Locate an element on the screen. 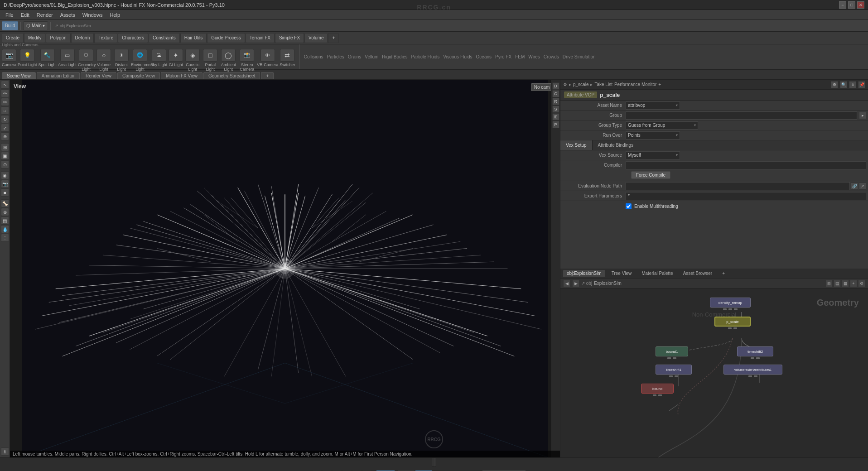  breadcrumb-scale: p_scale is located at coordinates (581, 84).